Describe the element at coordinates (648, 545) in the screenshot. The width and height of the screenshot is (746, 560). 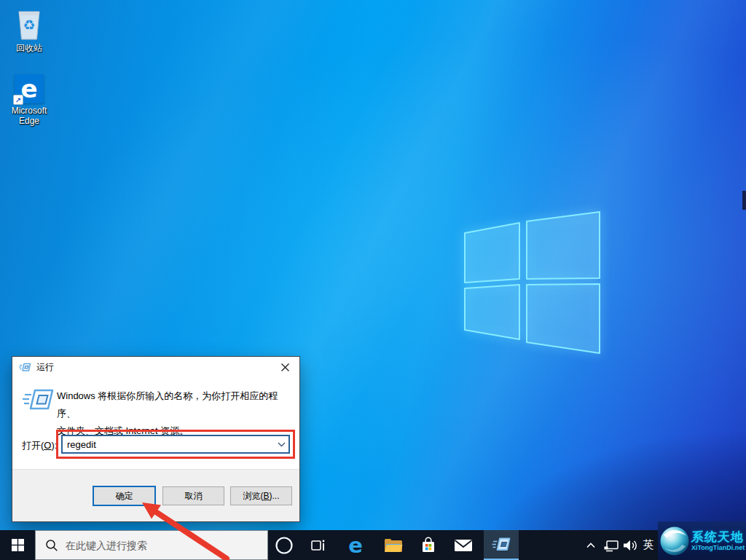
I see `tray-ime-indicator: 英` at that location.